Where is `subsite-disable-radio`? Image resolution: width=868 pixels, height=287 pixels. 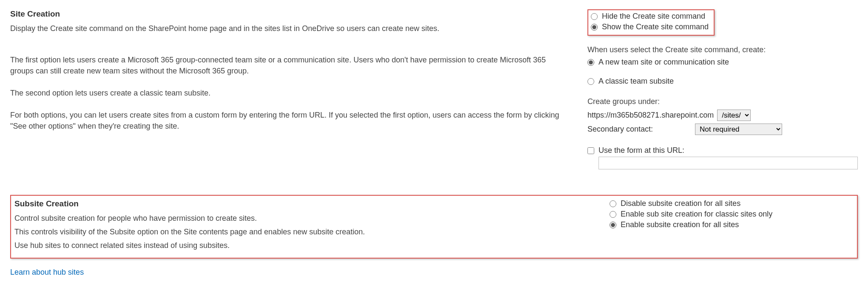 subsite-disable-radio is located at coordinates (613, 204).